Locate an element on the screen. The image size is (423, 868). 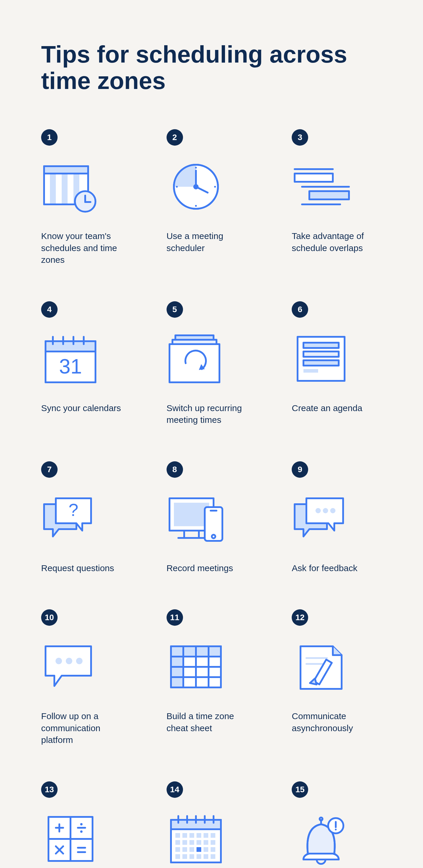
tip-item: 10 Follow up on a communication platform is located at coordinates (86, 678).